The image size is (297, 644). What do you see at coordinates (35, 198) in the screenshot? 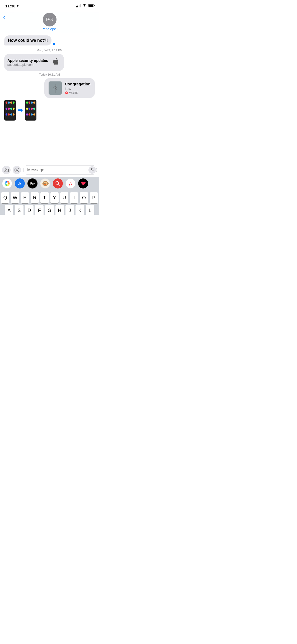
I see `key-r: R` at bounding box center [35, 198].